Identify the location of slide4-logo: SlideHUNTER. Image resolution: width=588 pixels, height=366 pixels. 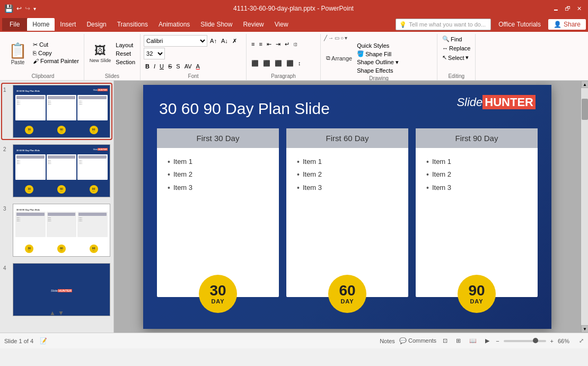
(62, 291).